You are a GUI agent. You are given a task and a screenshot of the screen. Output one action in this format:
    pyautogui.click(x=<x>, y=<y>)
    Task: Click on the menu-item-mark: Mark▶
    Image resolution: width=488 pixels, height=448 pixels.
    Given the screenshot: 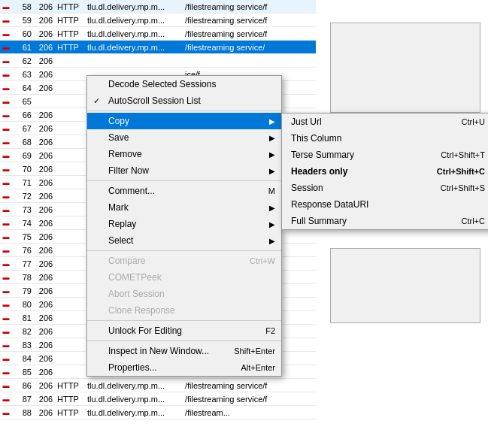 What is the action you would take?
    pyautogui.click(x=184, y=207)
    